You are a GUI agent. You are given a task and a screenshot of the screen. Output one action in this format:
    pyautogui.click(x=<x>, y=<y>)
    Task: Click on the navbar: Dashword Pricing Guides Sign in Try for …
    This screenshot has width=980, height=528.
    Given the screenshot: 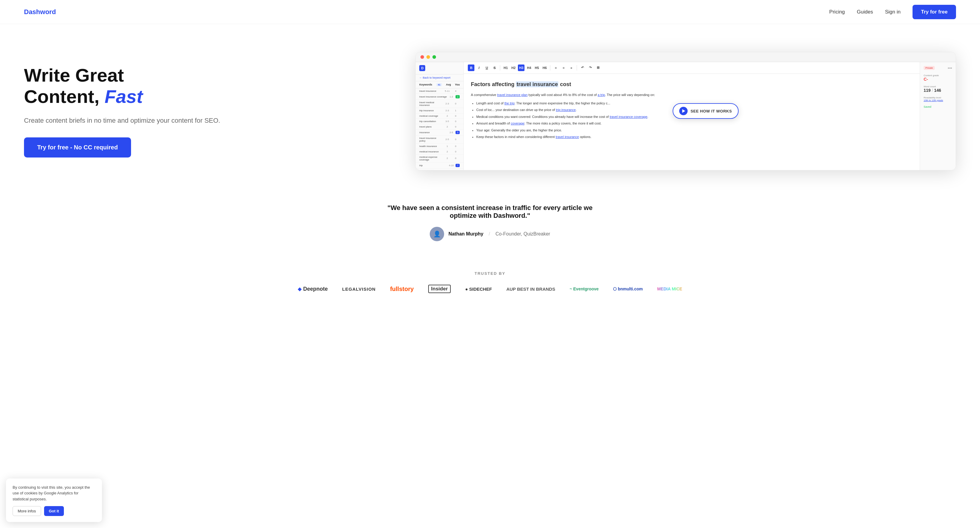 What is the action you would take?
    pyautogui.click(x=490, y=12)
    